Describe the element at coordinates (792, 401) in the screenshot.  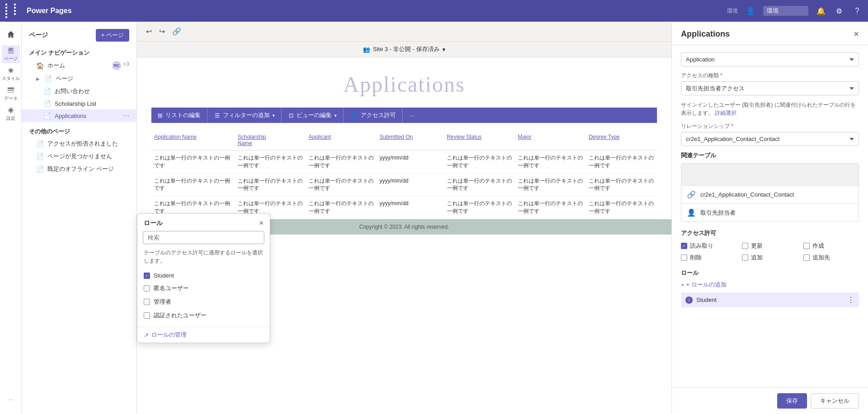
I see `save-button: 保存` at that location.